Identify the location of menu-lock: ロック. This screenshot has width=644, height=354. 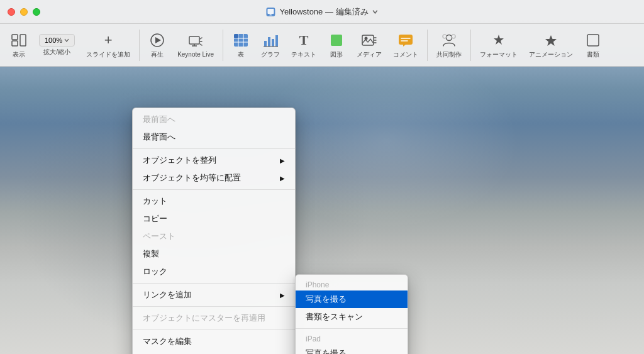
(214, 272).